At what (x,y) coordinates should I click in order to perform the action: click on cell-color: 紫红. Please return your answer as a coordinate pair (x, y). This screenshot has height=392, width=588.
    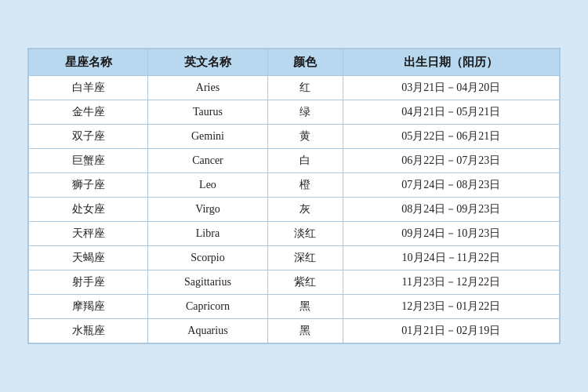
    Looking at the image, I should click on (305, 282).